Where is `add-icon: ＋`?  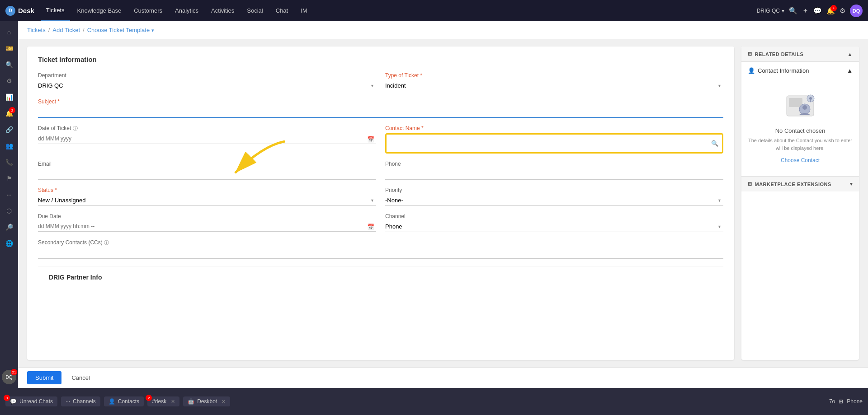 add-icon: ＋ is located at coordinates (806, 11).